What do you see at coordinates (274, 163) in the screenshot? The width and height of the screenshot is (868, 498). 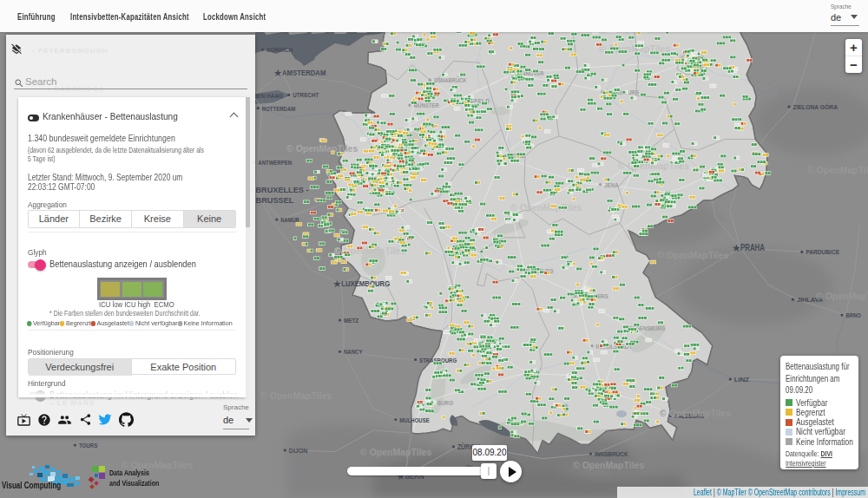 I see `svg-text: ANTWERPEN` at bounding box center [274, 163].